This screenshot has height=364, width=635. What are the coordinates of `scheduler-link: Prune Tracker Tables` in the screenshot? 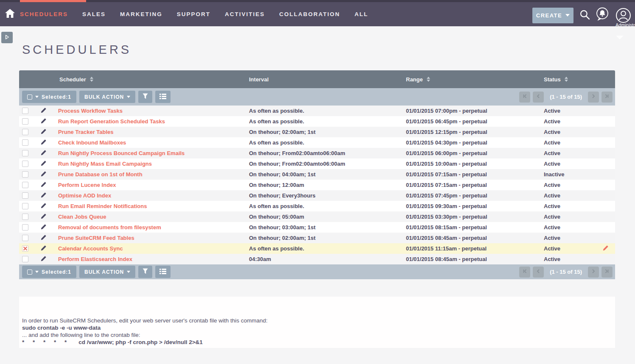 It's located at (86, 132).